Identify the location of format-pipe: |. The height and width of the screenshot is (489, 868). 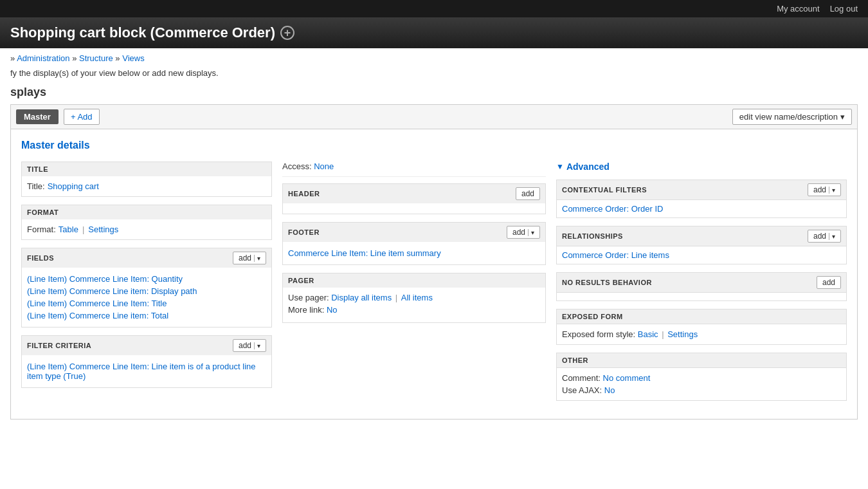
(84, 229).